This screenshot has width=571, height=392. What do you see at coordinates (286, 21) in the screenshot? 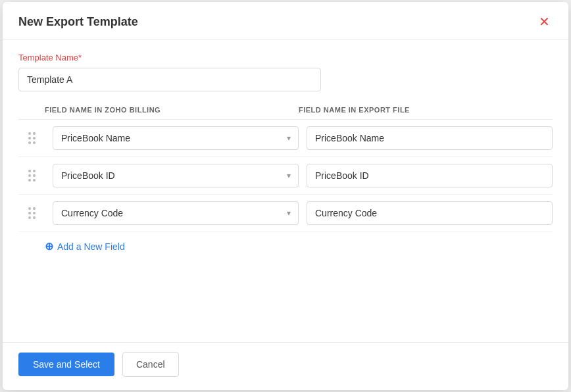
I see `modal-header: New Export Template ✕` at bounding box center [286, 21].